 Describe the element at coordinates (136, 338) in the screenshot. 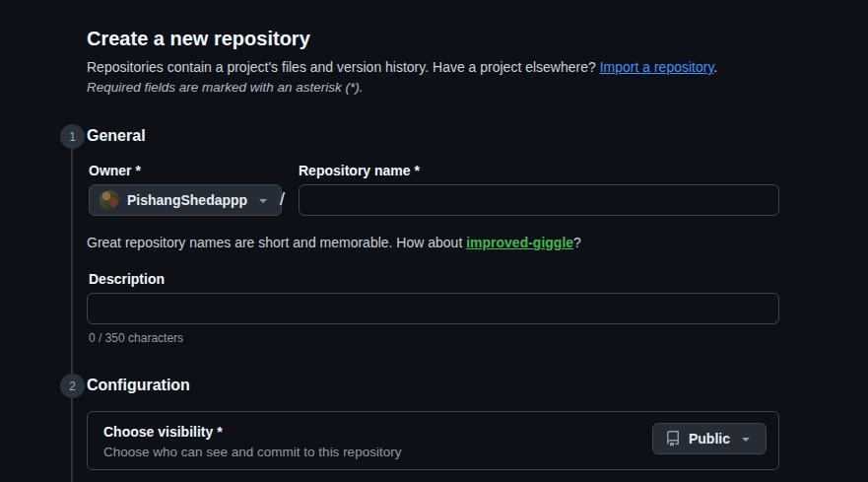

I see `description-char-count: 0 / 350 characters` at that location.